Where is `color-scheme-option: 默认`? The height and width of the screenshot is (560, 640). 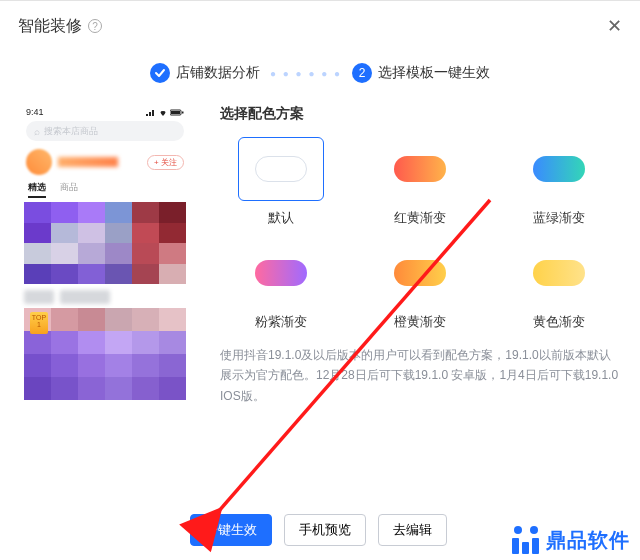 color-scheme-option: 默认 is located at coordinates (280, 182).